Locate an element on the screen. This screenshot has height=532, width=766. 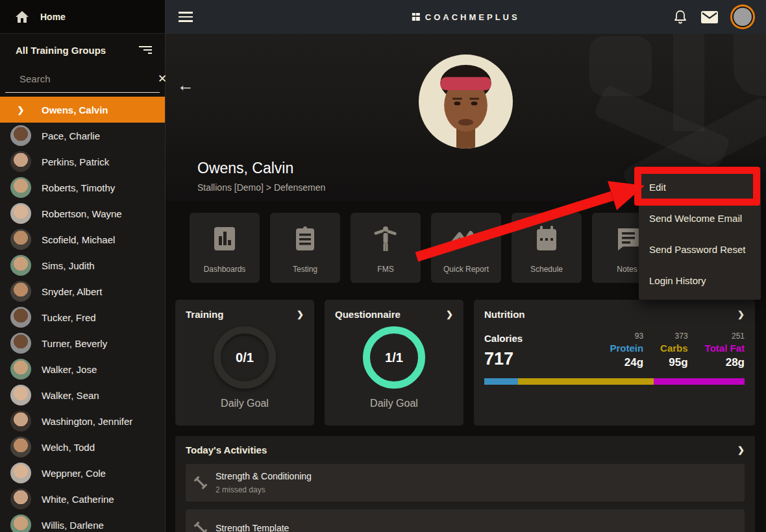
bar-chart-icon is located at coordinates (225, 239).